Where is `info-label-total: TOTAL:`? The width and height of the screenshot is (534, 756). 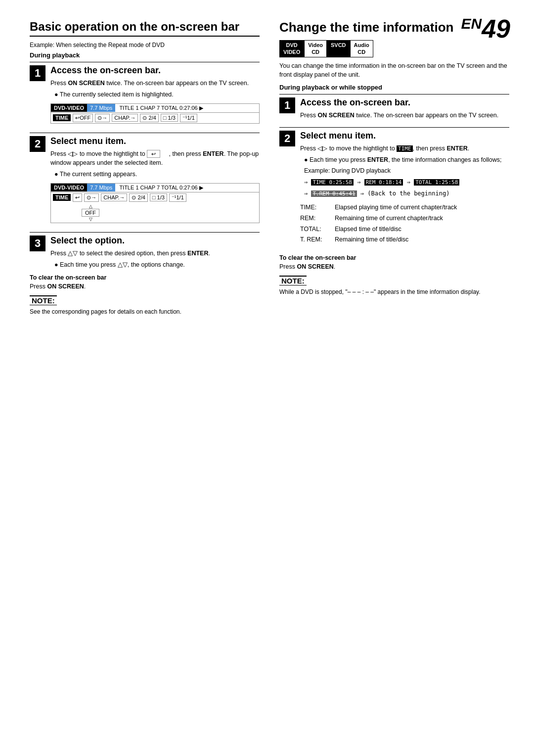
info-label-total: TOTAL: is located at coordinates (317, 230).